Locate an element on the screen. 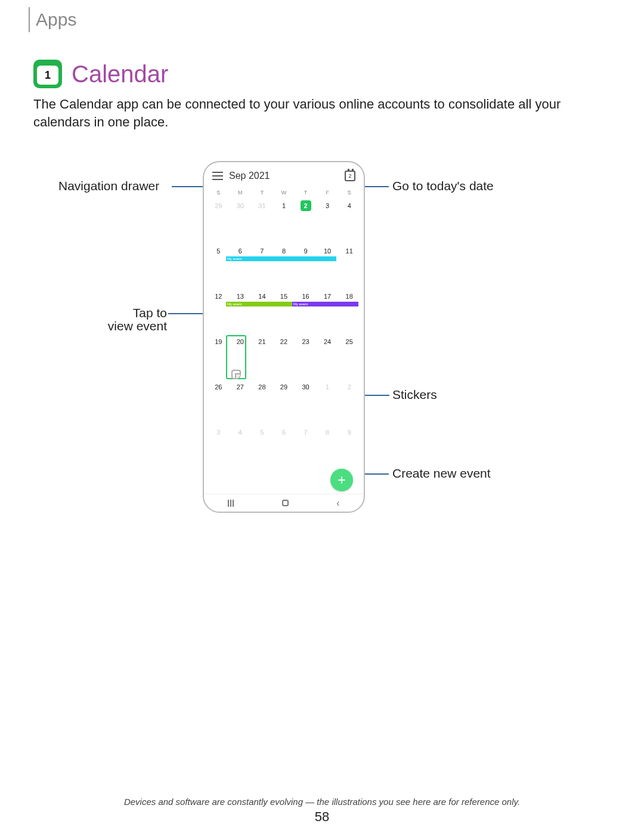 The height and width of the screenshot is (833, 644). section-header: Apps is located at coordinates (52, 20).